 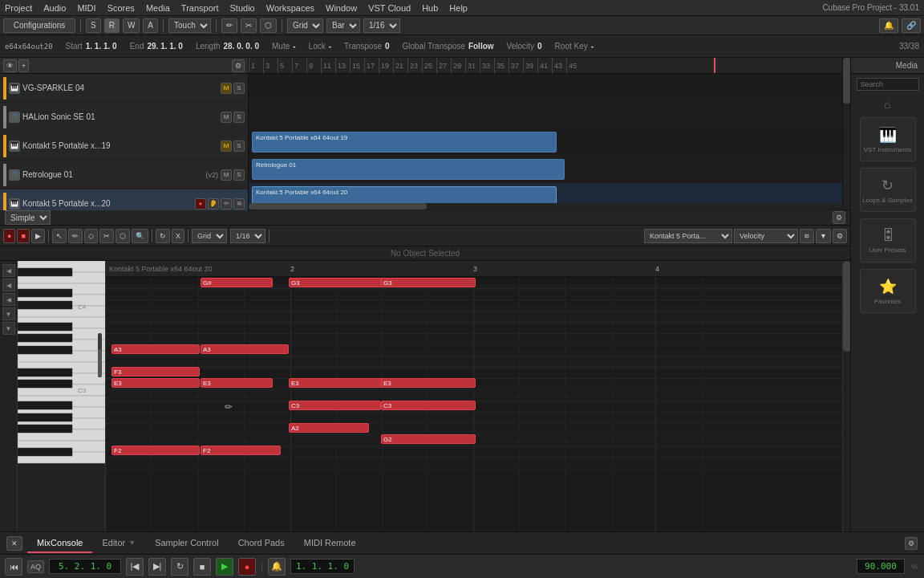 I want to click on menu-transport: Transport, so click(x=201, y=8).